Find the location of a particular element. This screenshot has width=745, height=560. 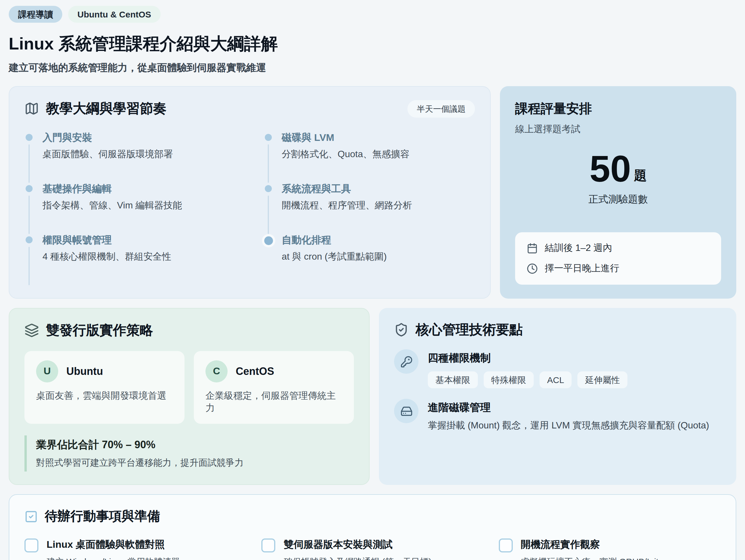

outline-item-title: 基礎操作與編輯 is located at coordinates (112, 189).